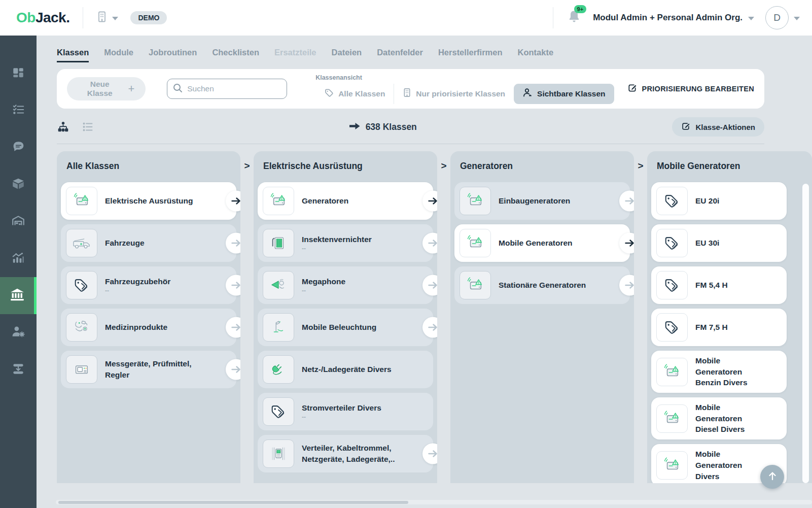 This screenshot has width=812, height=508. Describe the element at coordinates (172, 55) in the screenshot. I see `tab-jobroutinen: Jobroutinen` at that location.